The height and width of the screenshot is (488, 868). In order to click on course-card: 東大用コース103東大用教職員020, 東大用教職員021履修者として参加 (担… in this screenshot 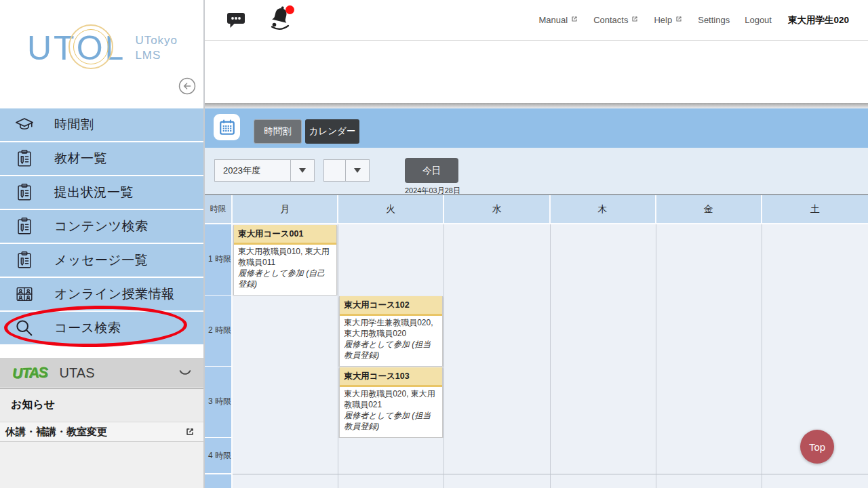, I will do `click(391, 403)`.